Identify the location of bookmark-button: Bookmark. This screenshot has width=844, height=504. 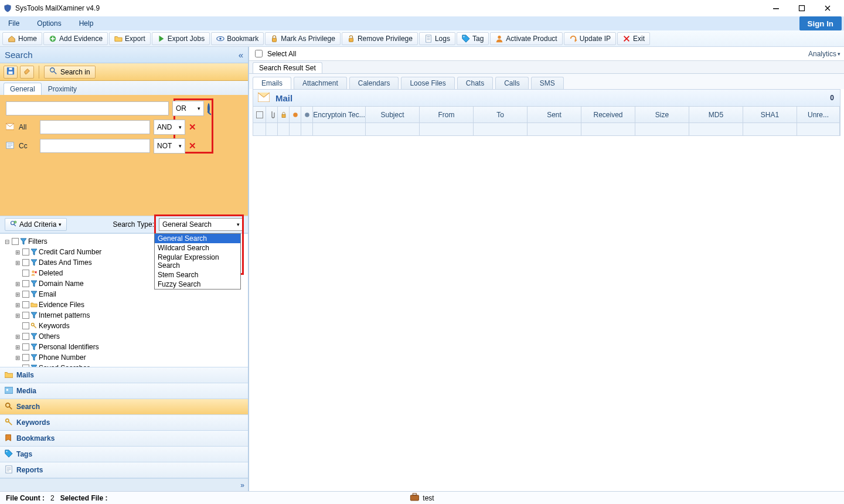
(237, 39).